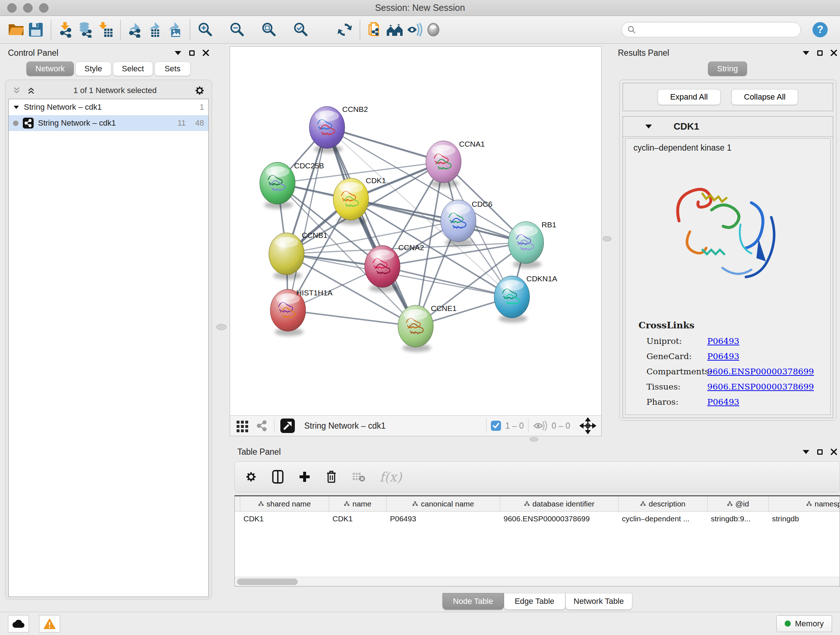 The width and height of the screenshot is (840, 635). Describe the element at coordinates (804, 504) in the screenshot. I see `column-header-namespace: namespace` at that location.